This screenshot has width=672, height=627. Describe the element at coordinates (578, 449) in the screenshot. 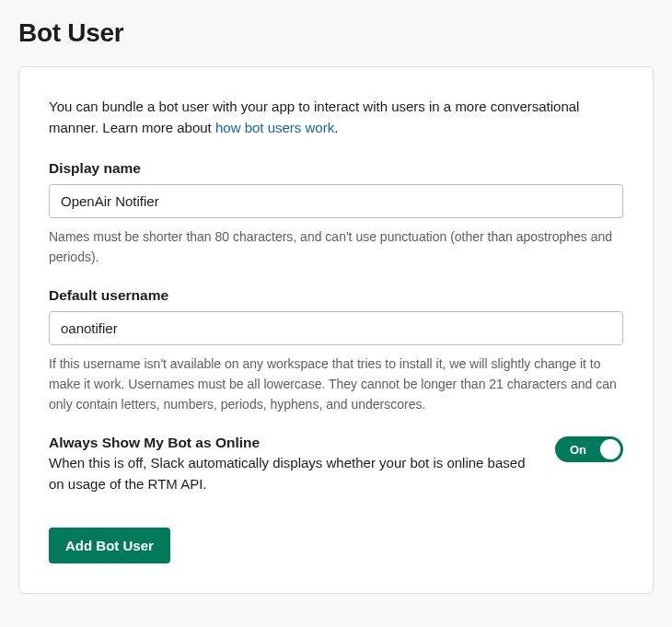

I see `online-toggle-state-text: On` at that location.